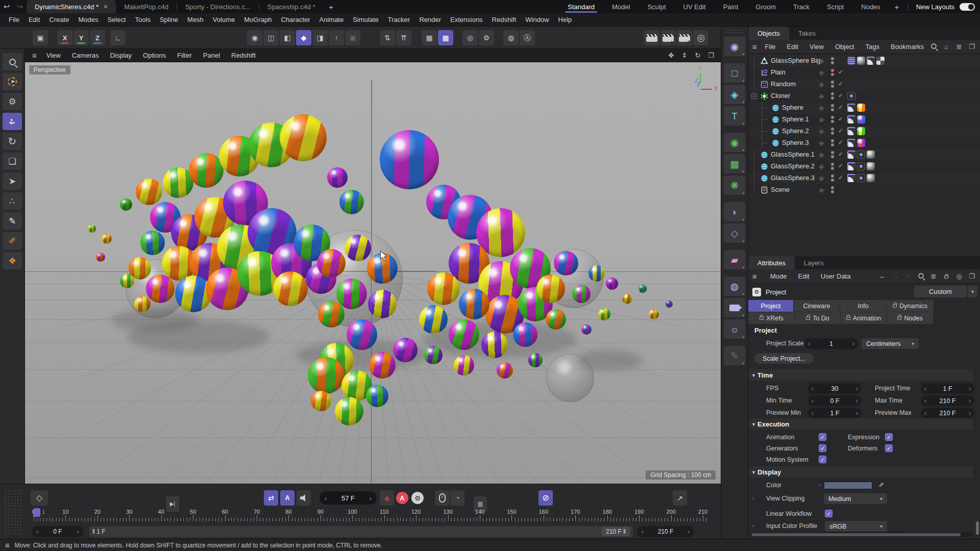 The width and height of the screenshot is (980, 551). I want to click on layout-tab-uv-edit: UV Edit, so click(695, 7).